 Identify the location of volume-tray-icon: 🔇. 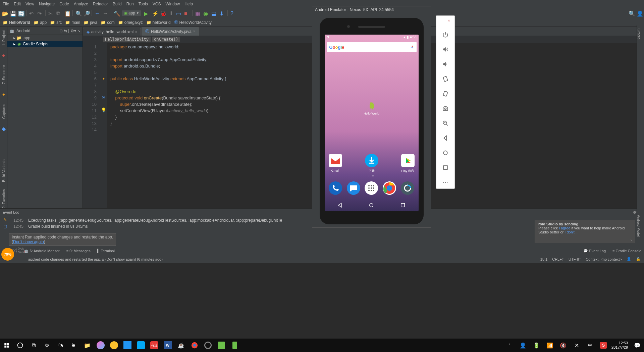
(563, 345).